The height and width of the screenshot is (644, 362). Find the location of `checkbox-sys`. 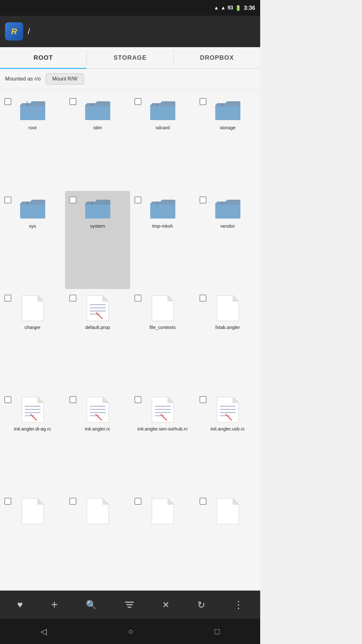

checkbox-sys is located at coordinates (8, 200).